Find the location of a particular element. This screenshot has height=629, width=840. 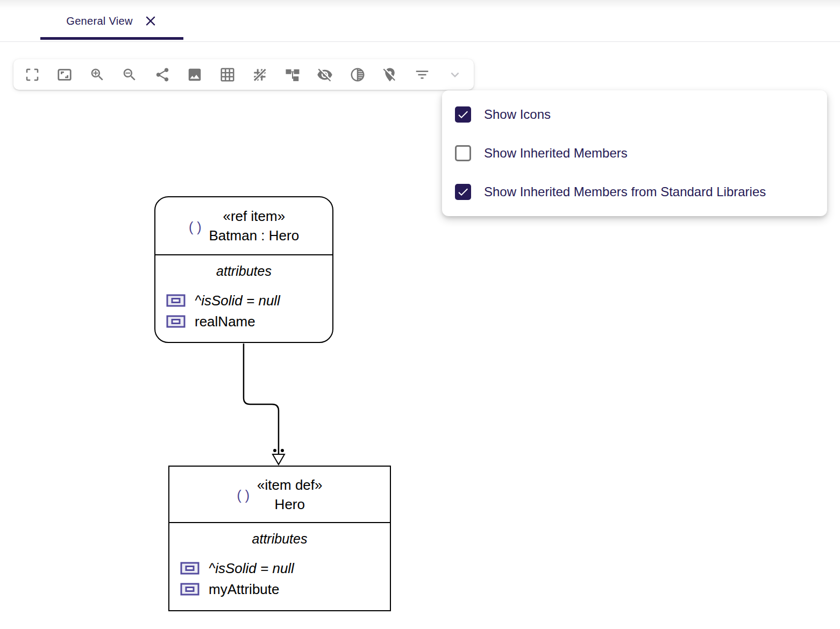

hollow-triangle-arrowhead-icon is located at coordinates (279, 459).